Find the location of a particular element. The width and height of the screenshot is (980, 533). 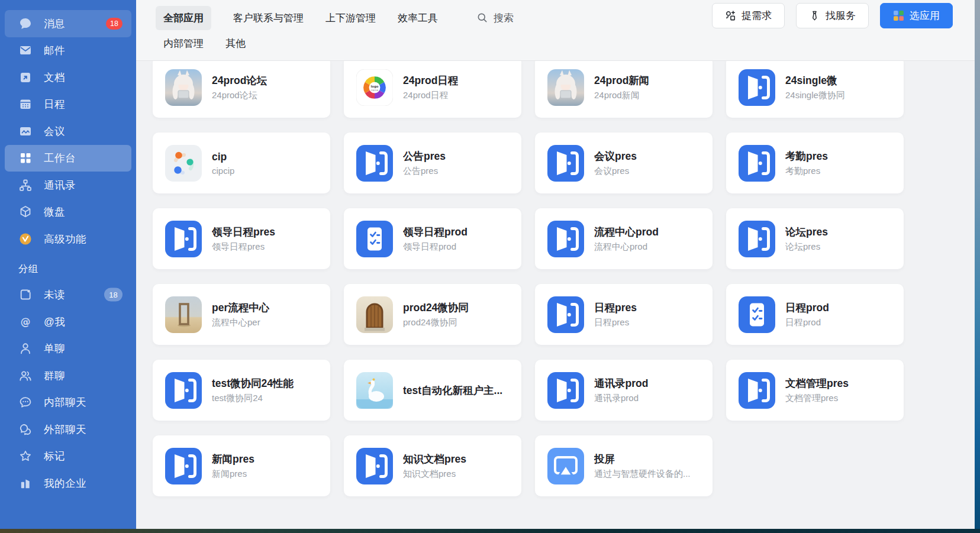

app-card-test微协同24性能: test微协同24性能test微协同24 is located at coordinates (241, 390).